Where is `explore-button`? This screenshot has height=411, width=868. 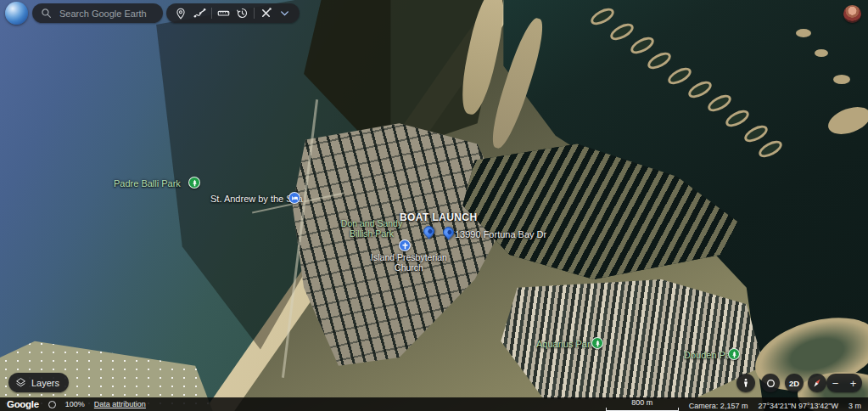 explore-button is located at coordinates (266, 14).